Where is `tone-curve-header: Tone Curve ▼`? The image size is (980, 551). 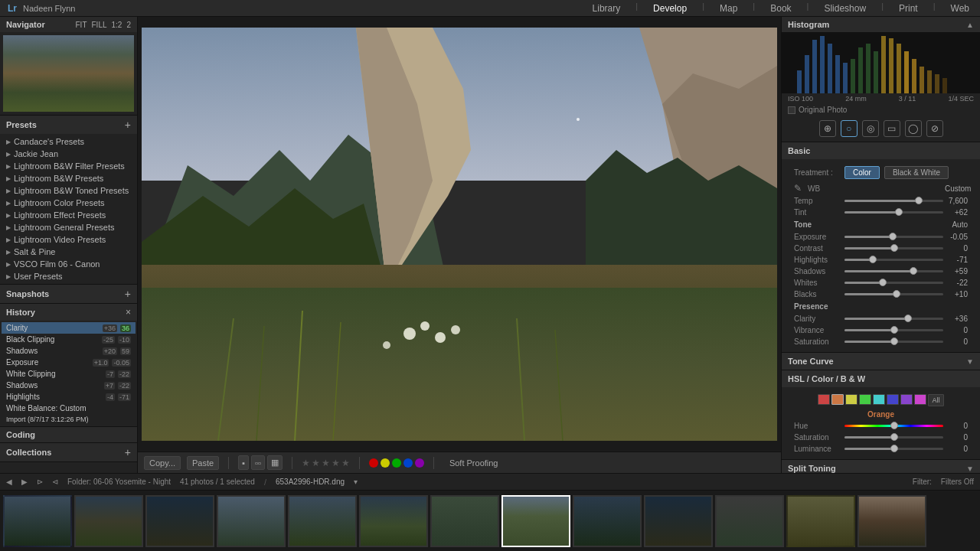 tone-curve-header: Tone Curve ▼ is located at coordinates (880, 361).